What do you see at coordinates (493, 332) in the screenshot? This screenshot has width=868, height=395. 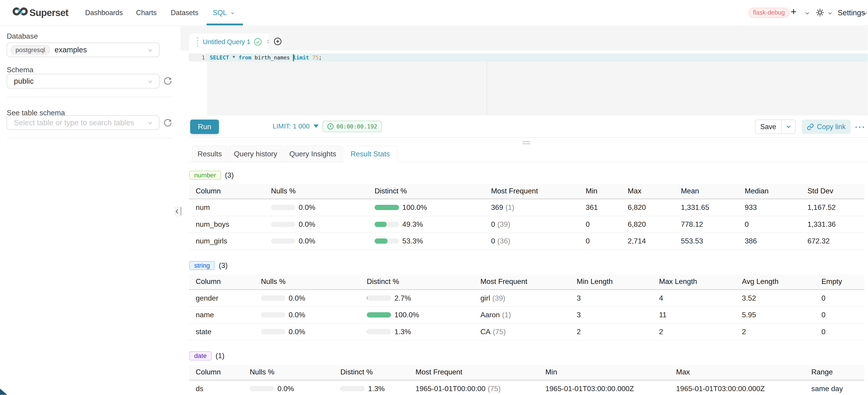 I see `table-cell: CA(75)` at bounding box center [493, 332].